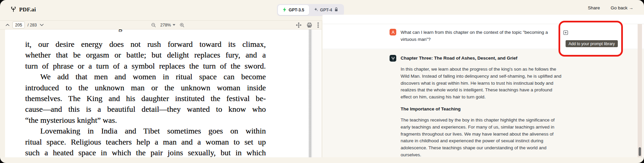  What do you see at coordinates (326, 10) in the screenshot?
I see `tab-gpt4: GPT-4` at bounding box center [326, 10].